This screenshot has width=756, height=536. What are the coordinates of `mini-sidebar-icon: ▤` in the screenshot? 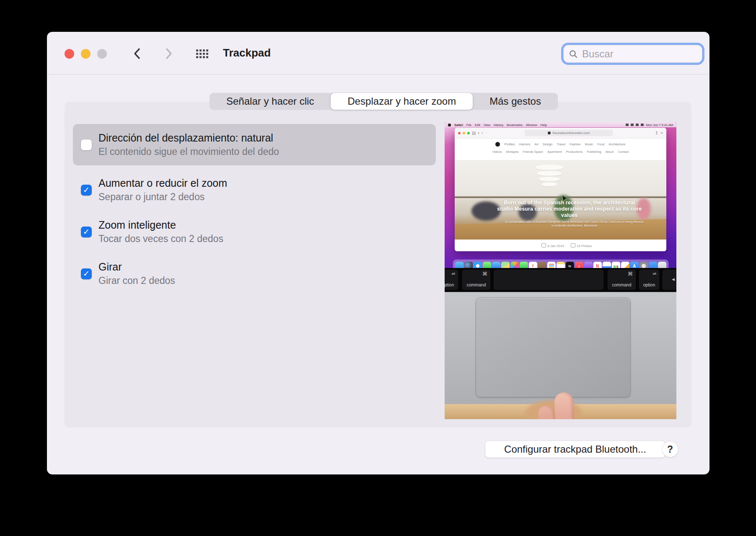 It's located at (474, 133).